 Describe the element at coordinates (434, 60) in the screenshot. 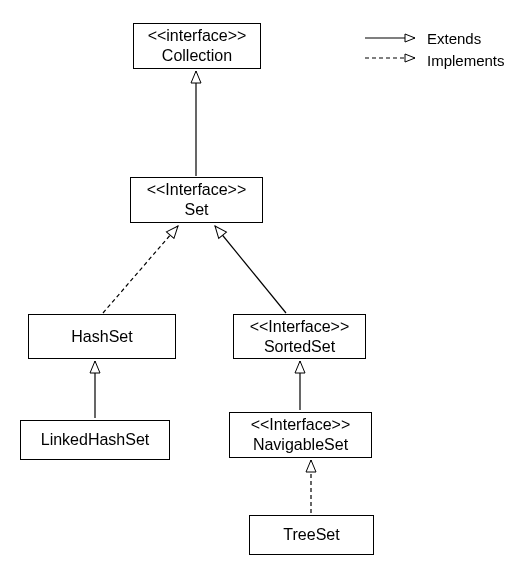

I see `legend-implements-row: Implements` at that location.